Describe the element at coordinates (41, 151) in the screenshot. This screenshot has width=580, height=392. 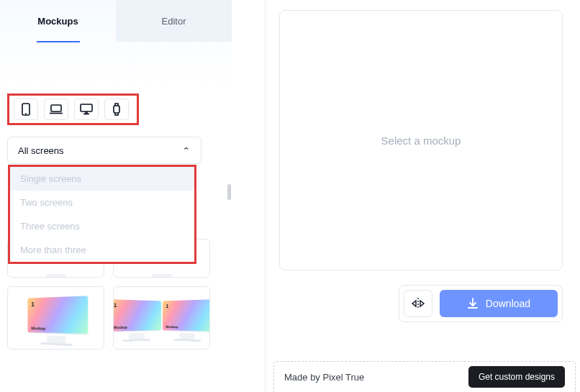
I see `screens-dropdown-label: All screens` at that location.